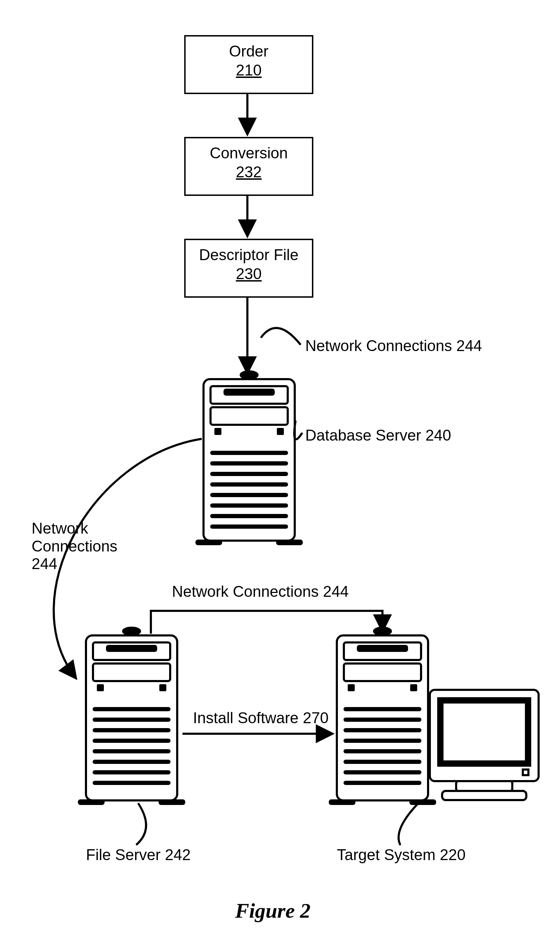 This screenshot has height=944, width=560. What do you see at coordinates (142, 824) in the screenshot?
I see `leader-fileserver` at bounding box center [142, 824].